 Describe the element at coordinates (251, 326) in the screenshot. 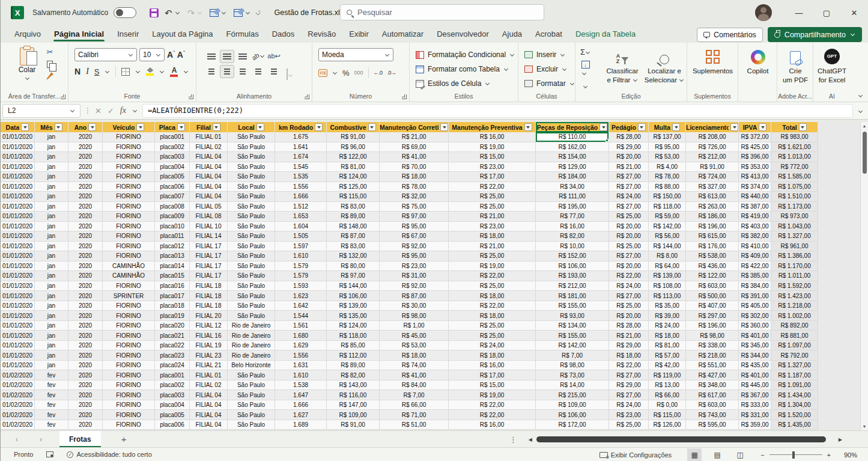

I see `table-cell: Rio de Janeiro` at that location.